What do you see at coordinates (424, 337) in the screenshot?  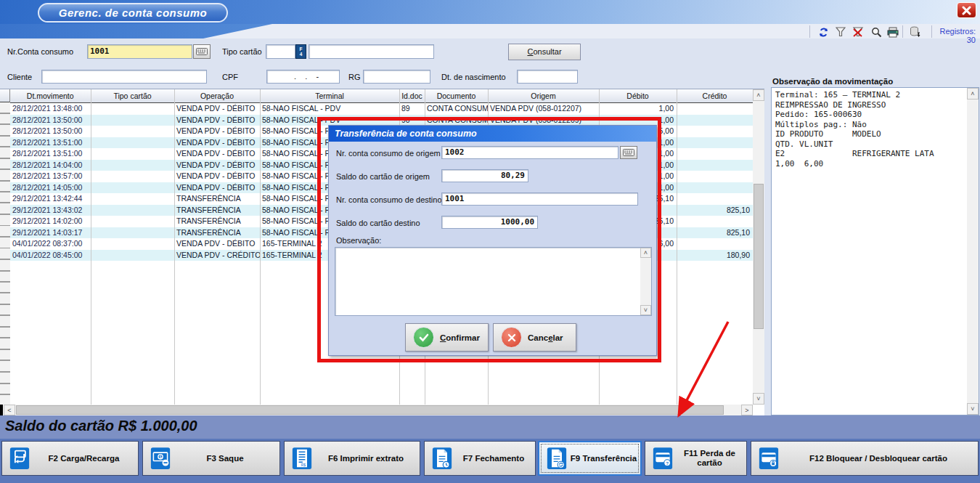 I see `confirm-check-icon` at bounding box center [424, 337].